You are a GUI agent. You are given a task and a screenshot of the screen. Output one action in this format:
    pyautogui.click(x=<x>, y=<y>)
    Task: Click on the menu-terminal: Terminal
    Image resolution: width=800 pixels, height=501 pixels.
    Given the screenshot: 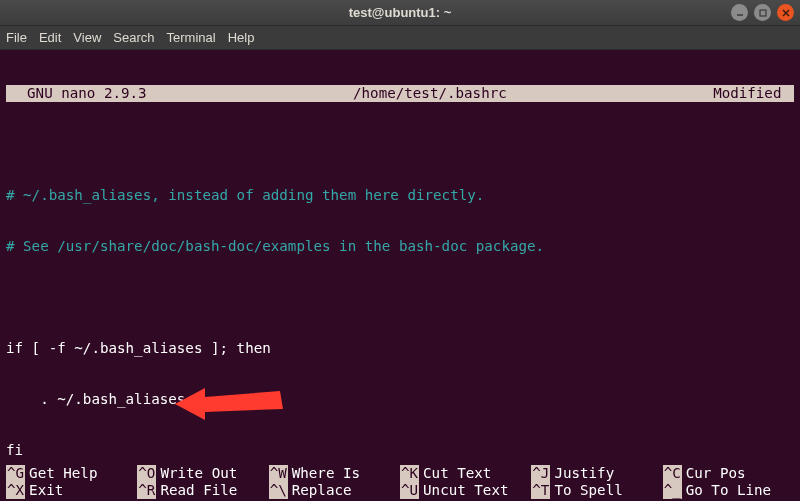 What is the action you would take?
    pyautogui.click(x=192, y=38)
    